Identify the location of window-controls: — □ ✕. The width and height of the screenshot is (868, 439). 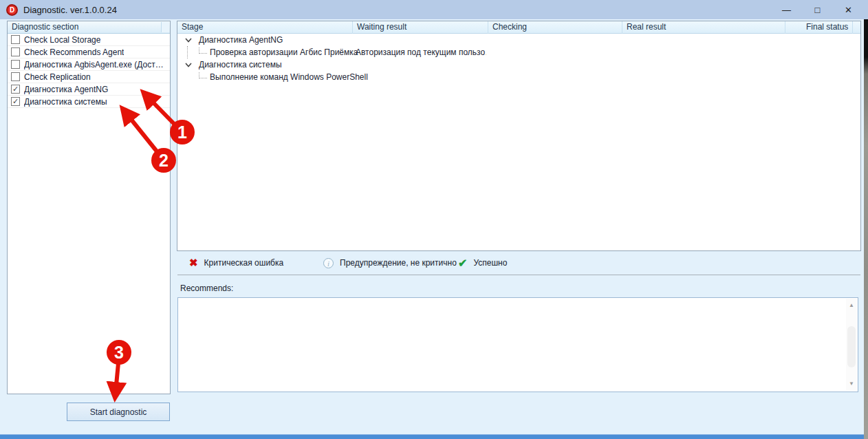
(817, 10).